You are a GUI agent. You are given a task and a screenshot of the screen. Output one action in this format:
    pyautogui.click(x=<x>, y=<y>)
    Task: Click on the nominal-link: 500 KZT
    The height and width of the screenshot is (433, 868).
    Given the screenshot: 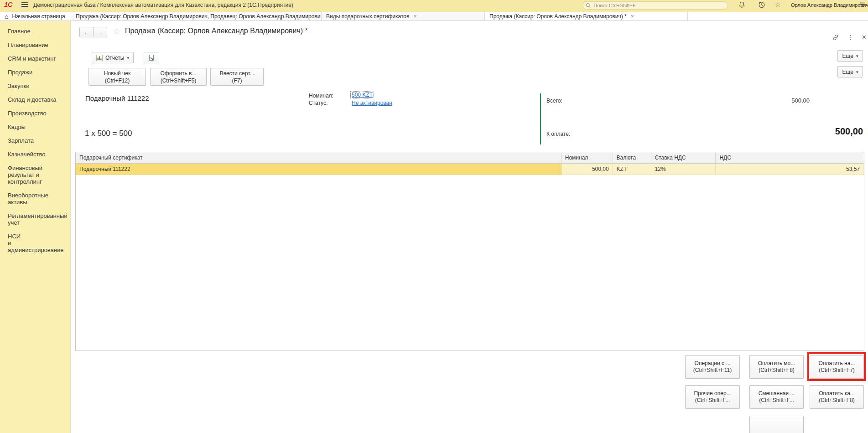 What is the action you would take?
    pyautogui.click(x=362, y=95)
    